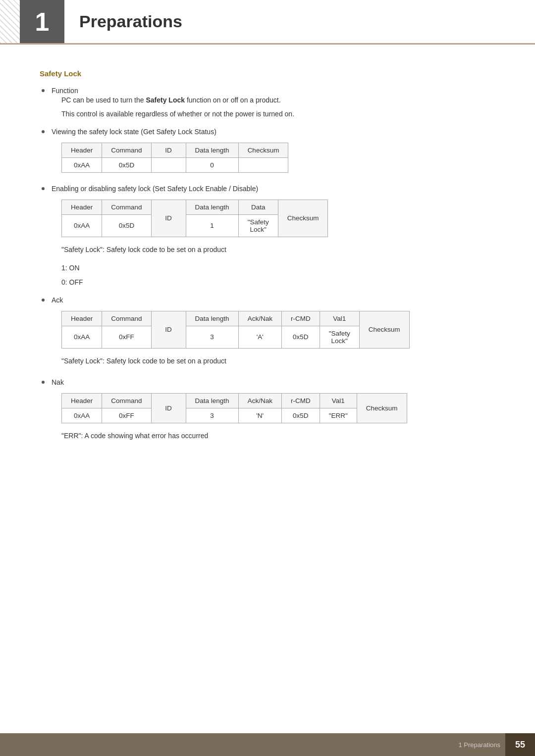  I want to click on th-s-command: Command, so click(127, 207).